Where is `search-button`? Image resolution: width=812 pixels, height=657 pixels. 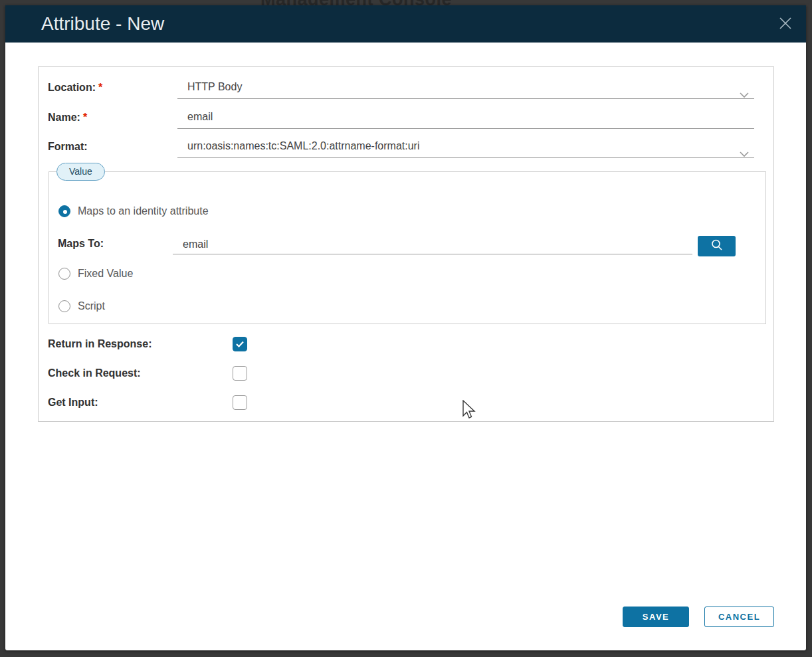 search-button is located at coordinates (716, 246).